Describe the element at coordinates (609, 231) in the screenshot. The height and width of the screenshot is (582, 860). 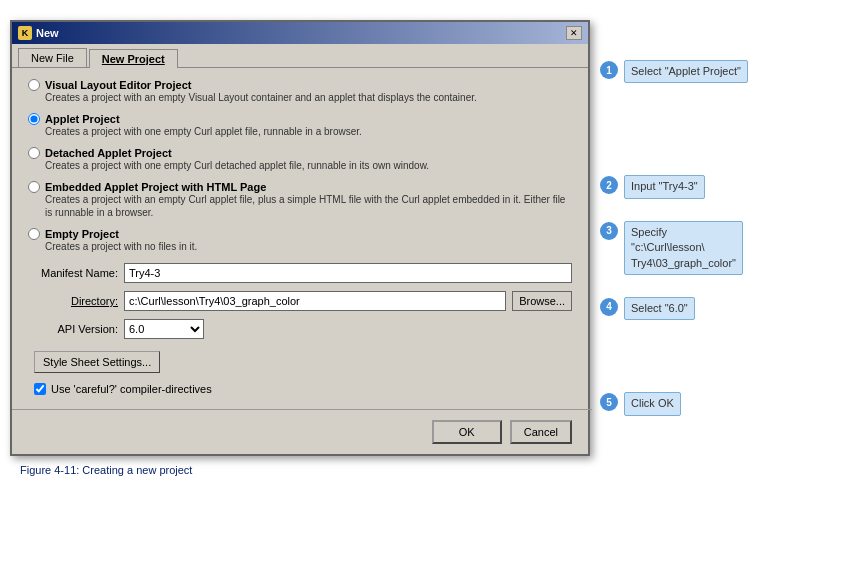
I see `annotation-3-number: 3` at that location.